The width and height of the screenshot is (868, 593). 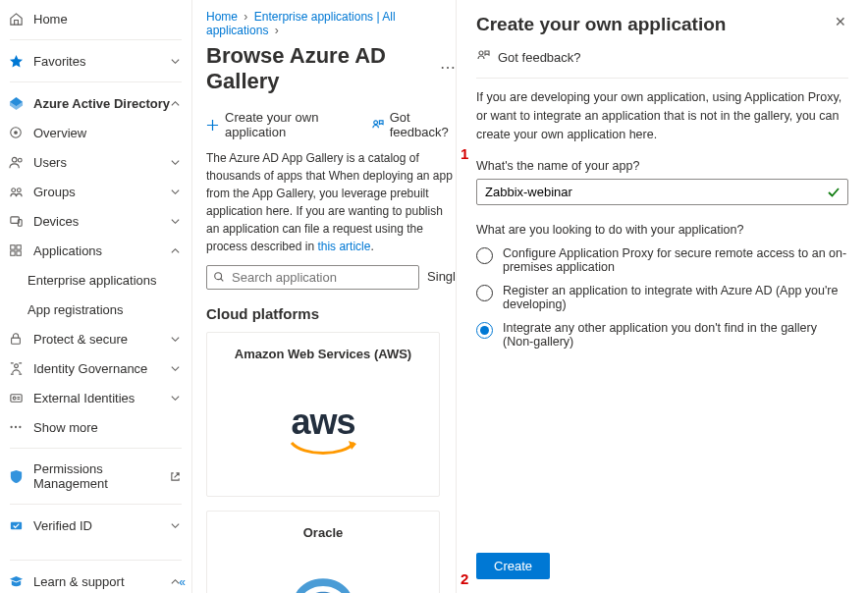 I want to click on permissions-icon, so click(x=16, y=476).